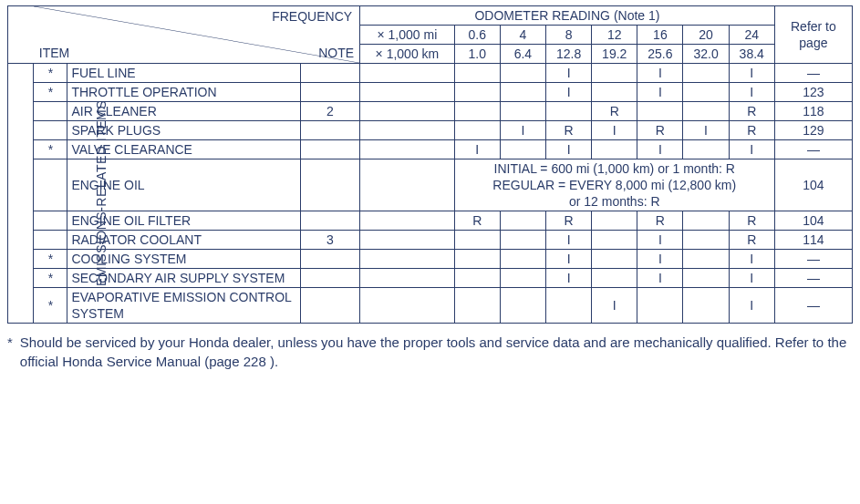 This screenshot has width=860, height=504. Describe the element at coordinates (567, 16) in the screenshot. I see `header-odometer-label: ODOMETER READING (Note 1)` at that location.